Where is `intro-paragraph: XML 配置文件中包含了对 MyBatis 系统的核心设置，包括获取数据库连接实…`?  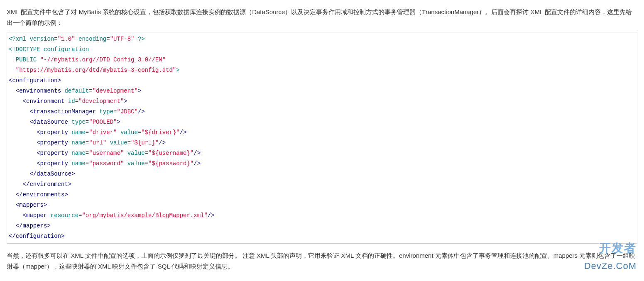
intro-paragraph: XML 配置文件中包含了对 MyBatis 系统的核心设置，包括获取数据库连接实… is located at coordinates (322, 17).